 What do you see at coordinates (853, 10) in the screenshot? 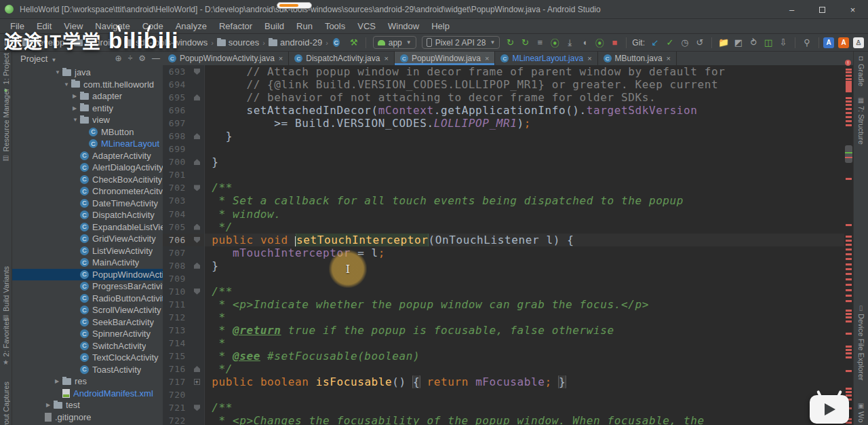
I see `close-button: ×` at bounding box center [853, 10].